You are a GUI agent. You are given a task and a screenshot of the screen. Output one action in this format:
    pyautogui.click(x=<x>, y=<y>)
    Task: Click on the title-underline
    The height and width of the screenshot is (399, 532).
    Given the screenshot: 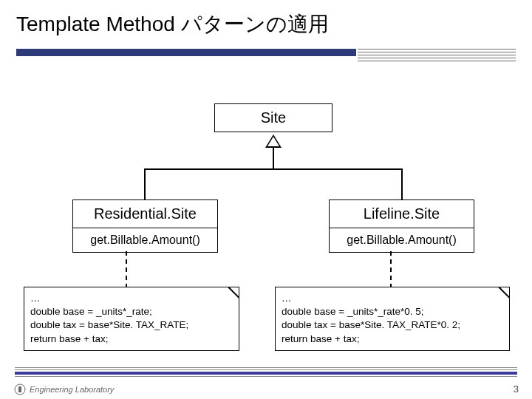 What is the action you would take?
    pyautogui.click(x=266, y=57)
    